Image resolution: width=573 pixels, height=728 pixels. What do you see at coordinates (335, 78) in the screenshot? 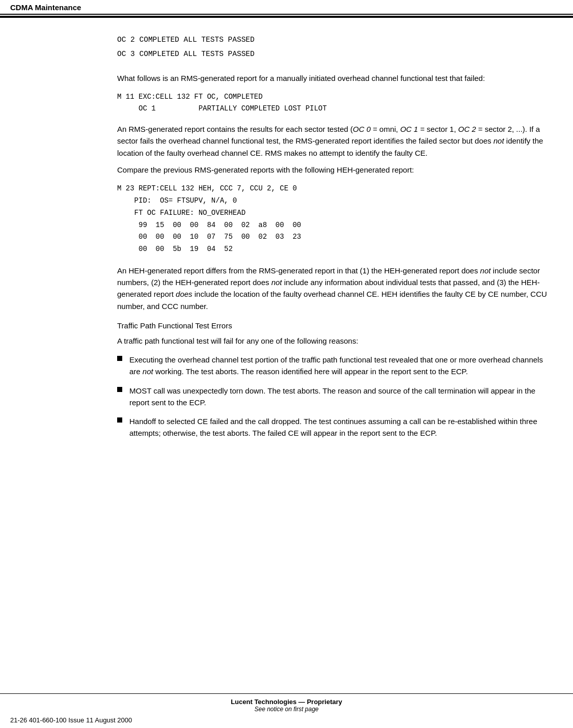
I see `paragraph-1: What follows is an RMS-generated report …` at bounding box center [335, 78].